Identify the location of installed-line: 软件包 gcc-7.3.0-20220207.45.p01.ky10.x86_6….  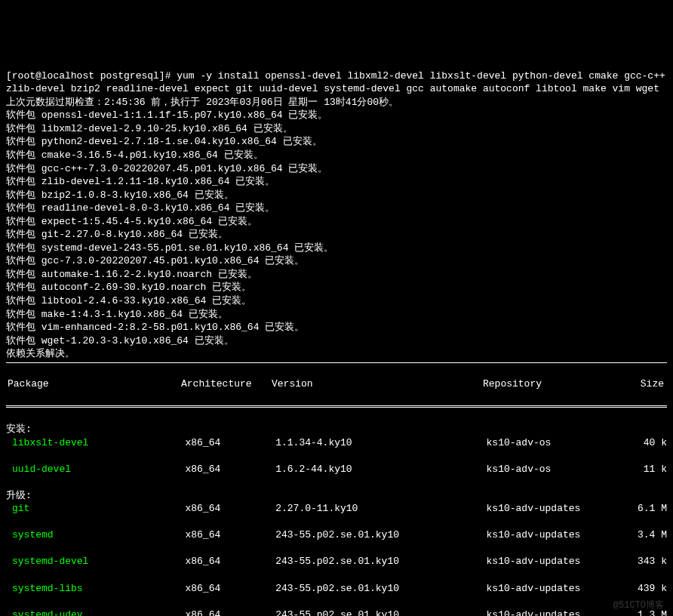
(155, 261).